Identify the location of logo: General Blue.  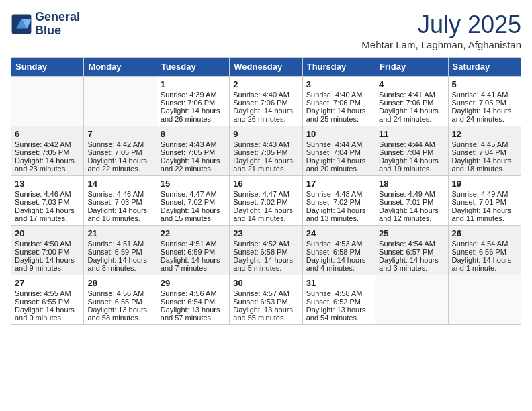
(46, 24).